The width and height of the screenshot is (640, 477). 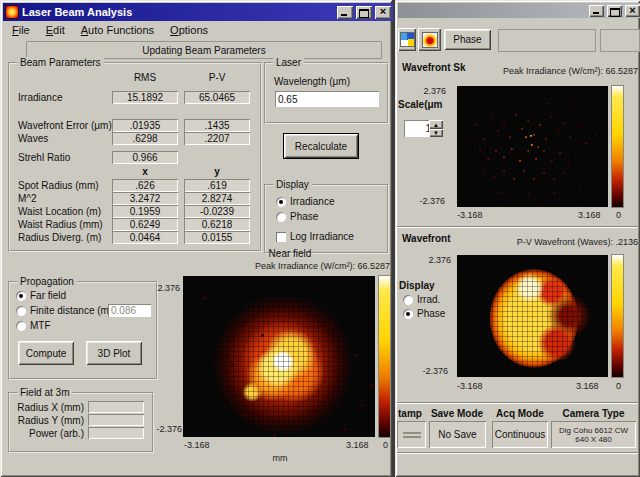 I want to click on wavefront-y-min: -2.376, so click(x=433, y=371).